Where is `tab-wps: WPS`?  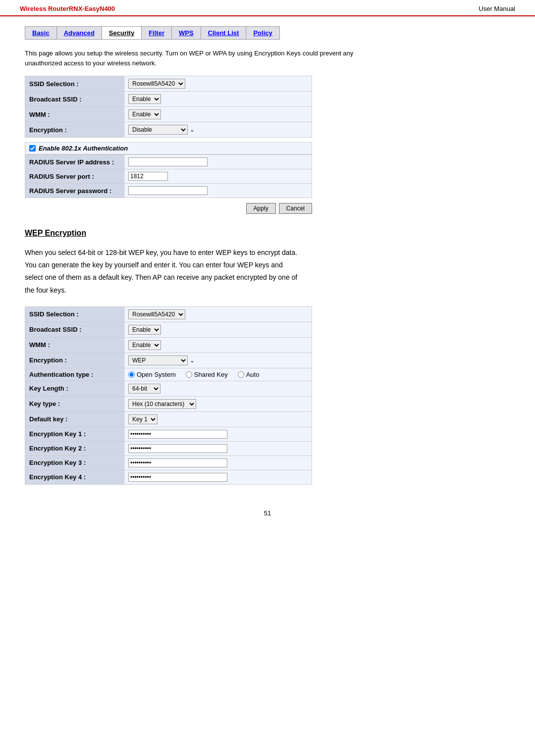 tab-wps: WPS is located at coordinates (186, 33).